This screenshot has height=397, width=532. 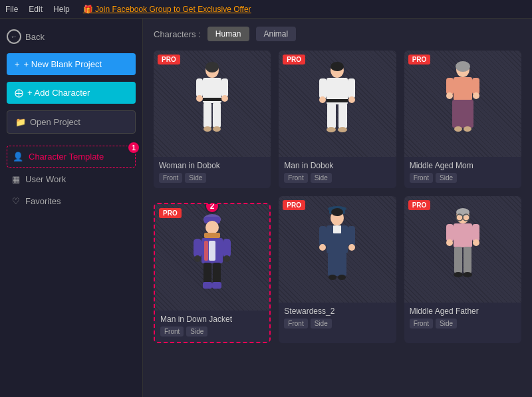 What do you see at coordinates (463, 311) in the screenshot?
I see `card-name: Middle Aged Father` at bounding box center [463, 311].